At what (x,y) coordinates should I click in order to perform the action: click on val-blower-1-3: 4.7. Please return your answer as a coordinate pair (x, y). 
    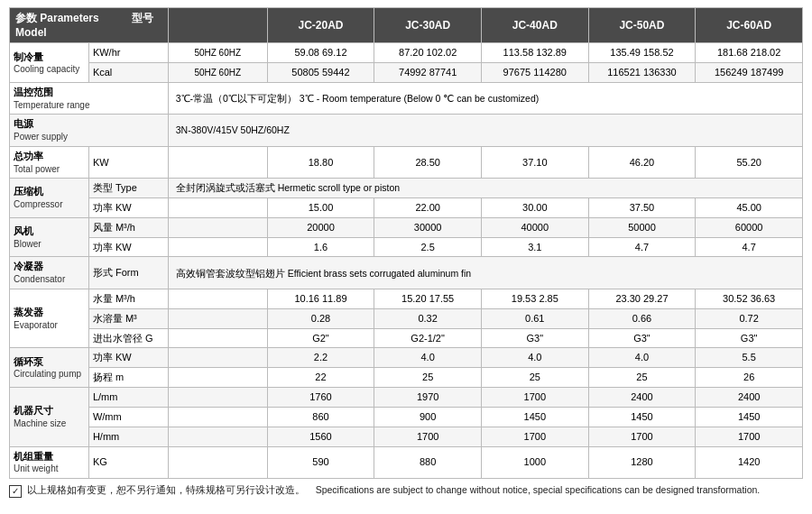
    Looking at the image, I should click on (642, 247).